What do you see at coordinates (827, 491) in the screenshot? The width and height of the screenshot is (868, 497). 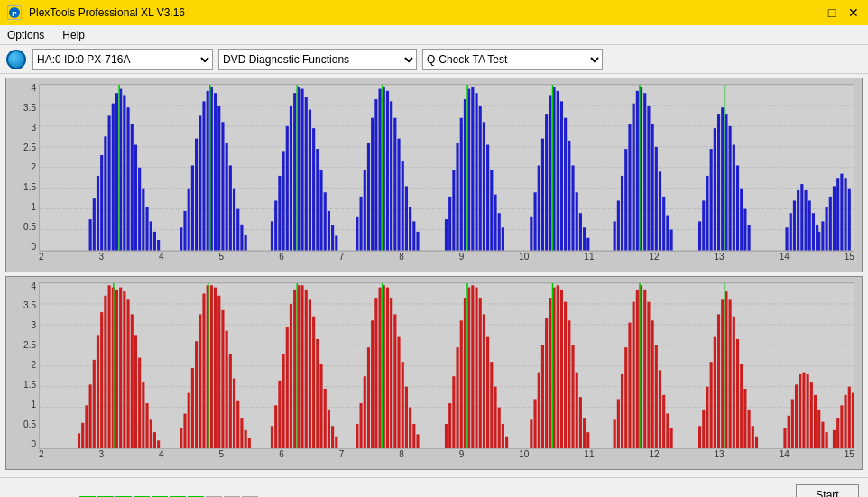 I see `start-button: Start` at bounding box center [827, 491].